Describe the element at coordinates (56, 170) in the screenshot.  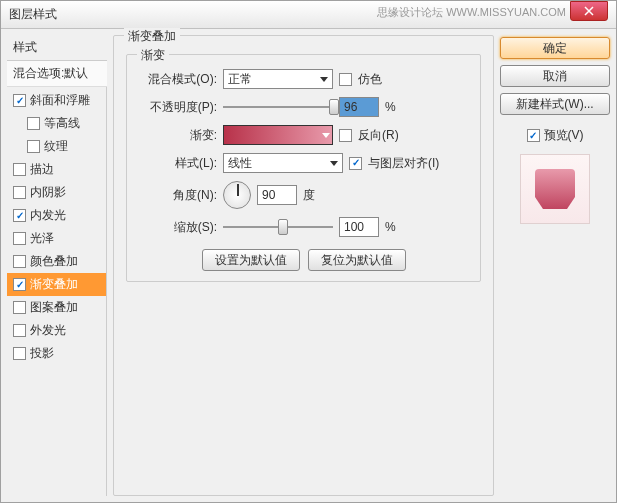
I see `style-item-3: 描边` at that location.